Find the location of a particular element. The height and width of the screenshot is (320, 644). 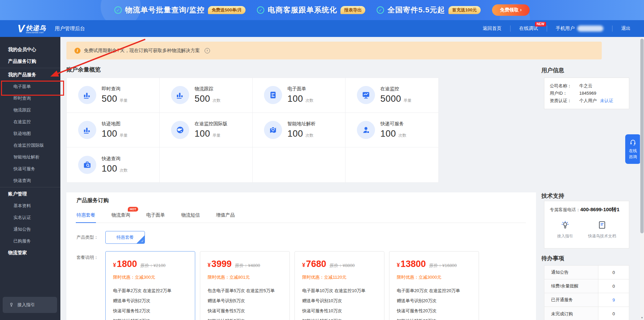

tab-e-waybill: 电子面单 is located at coordinates (156, 218).